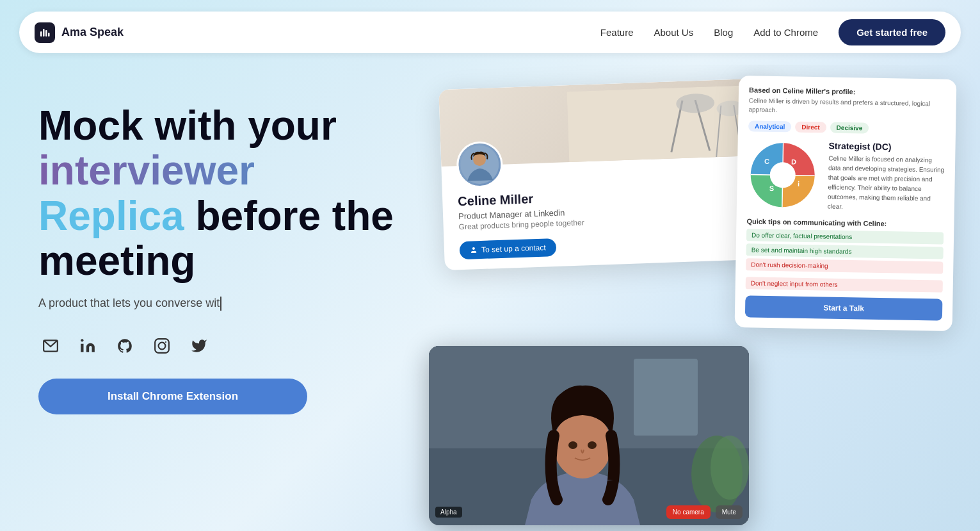 This screenshot has height=531, width=980. Describe the element at coordinates (224, 346) in the screenshot. I see `social-icons` at that location.